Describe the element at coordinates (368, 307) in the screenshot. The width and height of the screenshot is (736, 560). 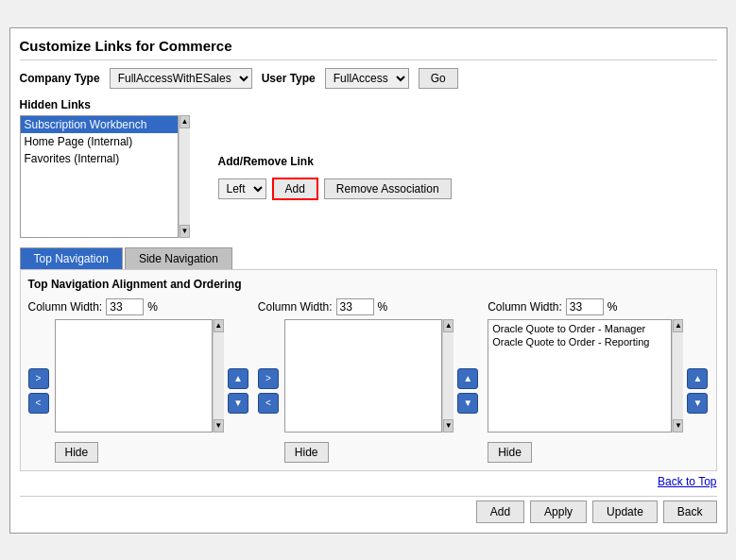
I see `col2-width-row: Column Width: %` at that location.